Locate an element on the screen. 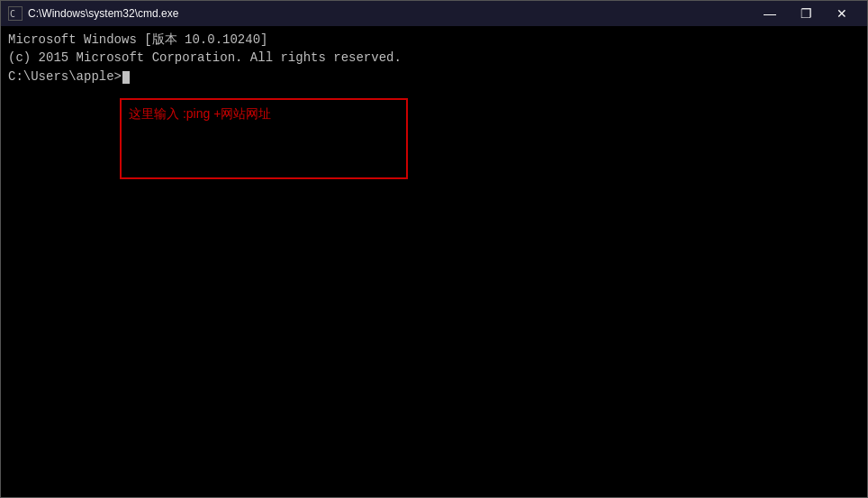  prompt-line: C:\Users\apple> is located at coordinates (434, 77).